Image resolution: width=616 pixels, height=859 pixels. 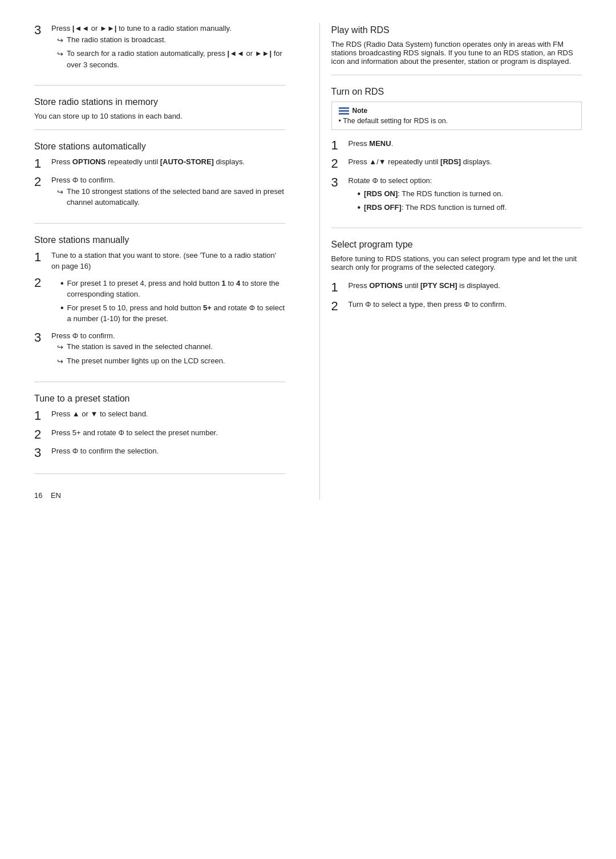 I want to click on step-3-content: Press |◄◄ or ►►| to tune to a radio stat…, so click(x=168, y=48).